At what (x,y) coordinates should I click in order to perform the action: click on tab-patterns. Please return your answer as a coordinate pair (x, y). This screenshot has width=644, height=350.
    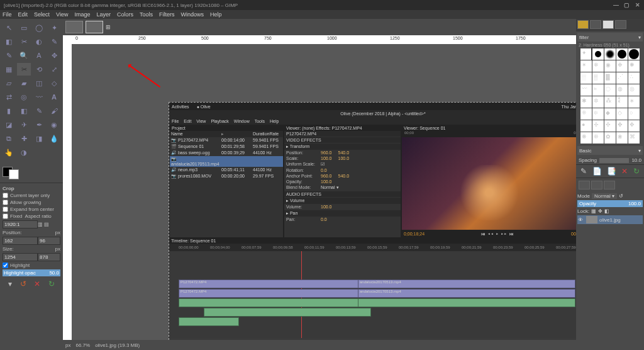
    Looking at the image, I should click on (596, 25).